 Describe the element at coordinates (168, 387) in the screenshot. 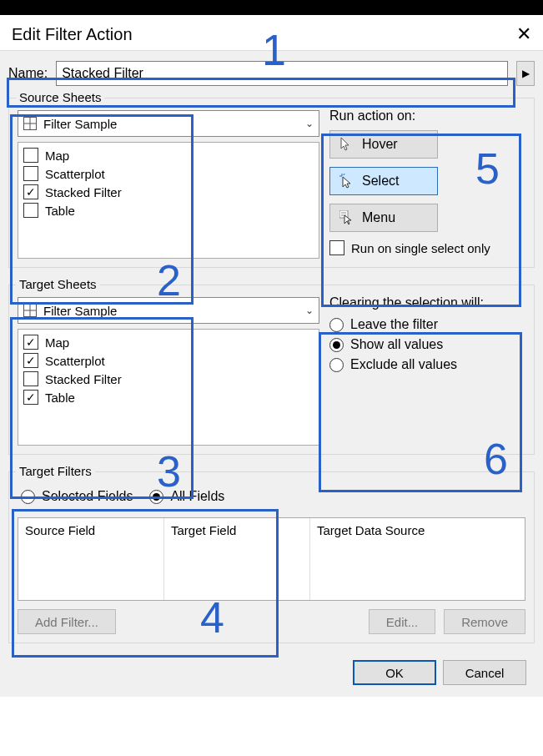

I see `target-sheets-list: Map Scatterplot Stacked Filter Table` at that location.